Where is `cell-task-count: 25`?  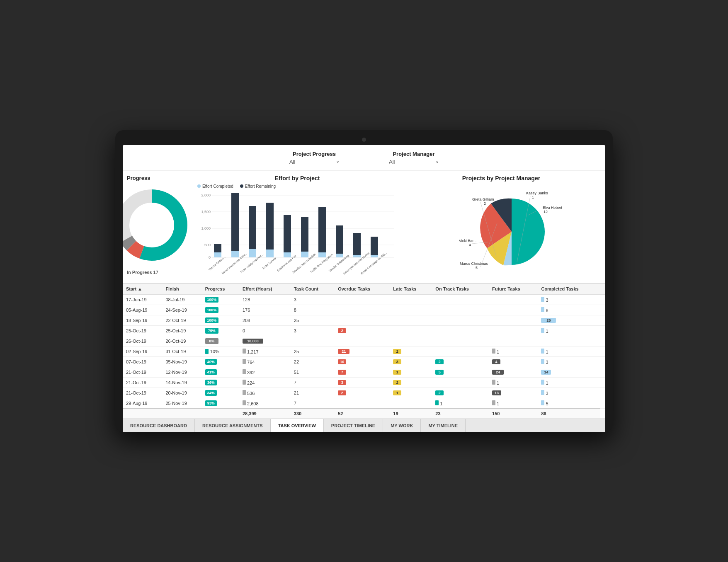 cell-task-count: 25 is located at coordinates (313, 320).